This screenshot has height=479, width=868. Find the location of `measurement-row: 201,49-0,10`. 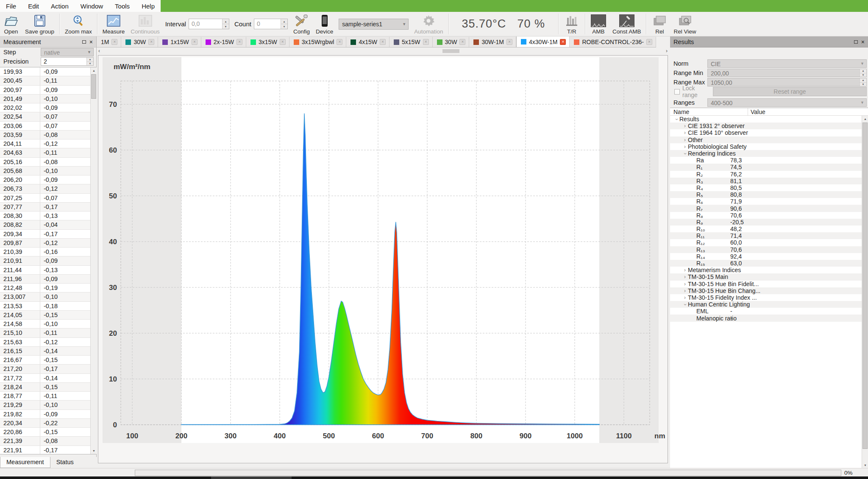

measurement-row: 201,49-0,10 is located at coordinates (45, 99).